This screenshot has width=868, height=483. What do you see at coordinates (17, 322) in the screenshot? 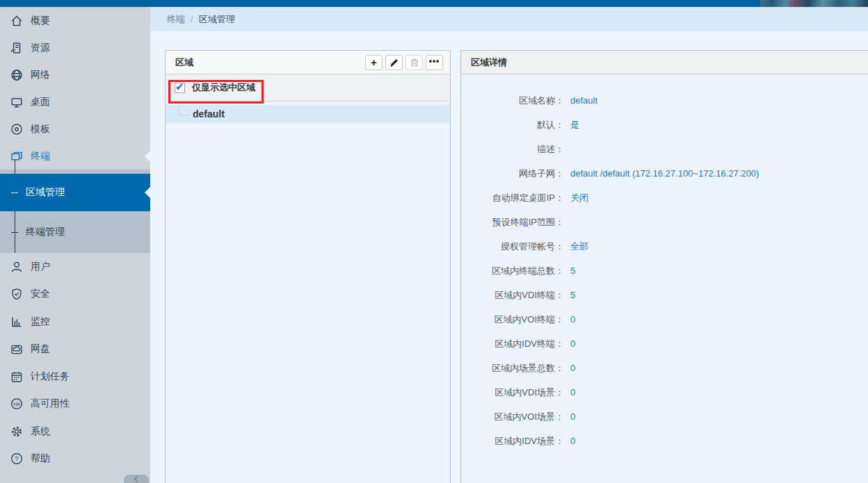
I see `bar-chart-icon` at bounding box center [17, 322].